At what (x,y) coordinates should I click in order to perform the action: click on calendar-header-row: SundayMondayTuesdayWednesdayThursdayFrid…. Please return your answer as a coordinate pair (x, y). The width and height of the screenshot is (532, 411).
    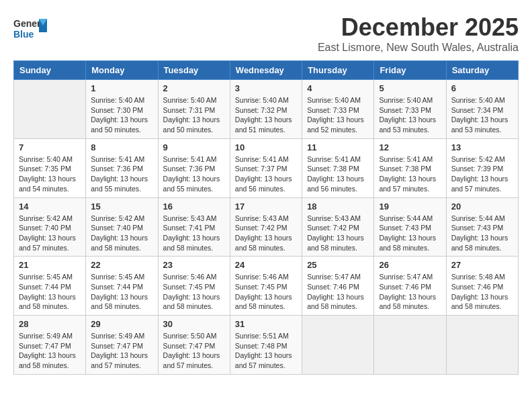
    Looking at the image, I should click on (266, 71).